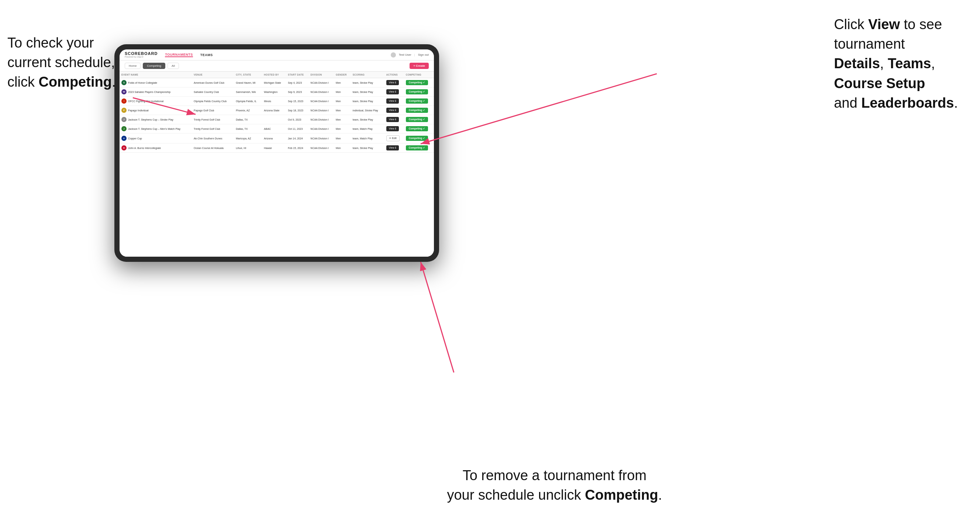  What do you see at coordinates (156, 148) in the screenshot?
I see `event-name-cell: HJohn A. Burns Intercollegiate` at bounding box center [156, 148].